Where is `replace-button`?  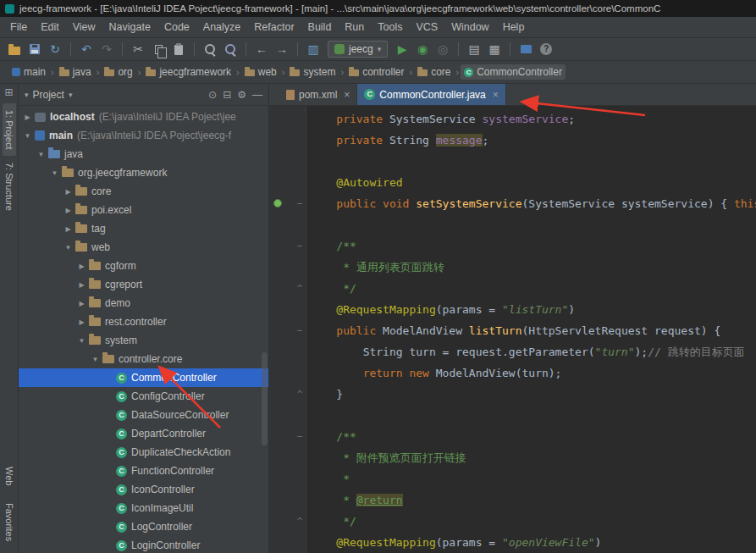 replace-button is located at coordinates (230, 49).